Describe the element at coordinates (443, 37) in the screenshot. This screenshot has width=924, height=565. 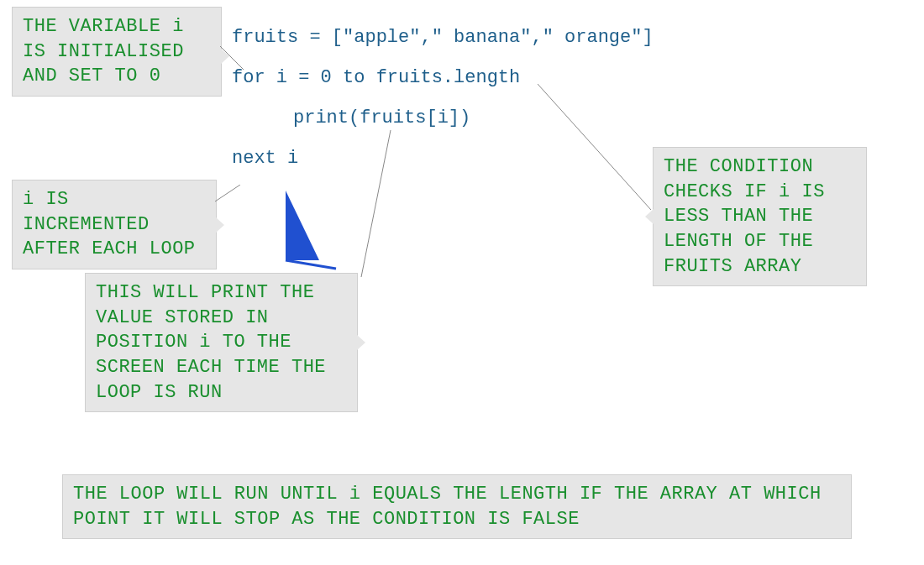
I see `code-line-1: fruits = ["apple"," banana"," orange"]` at that location.